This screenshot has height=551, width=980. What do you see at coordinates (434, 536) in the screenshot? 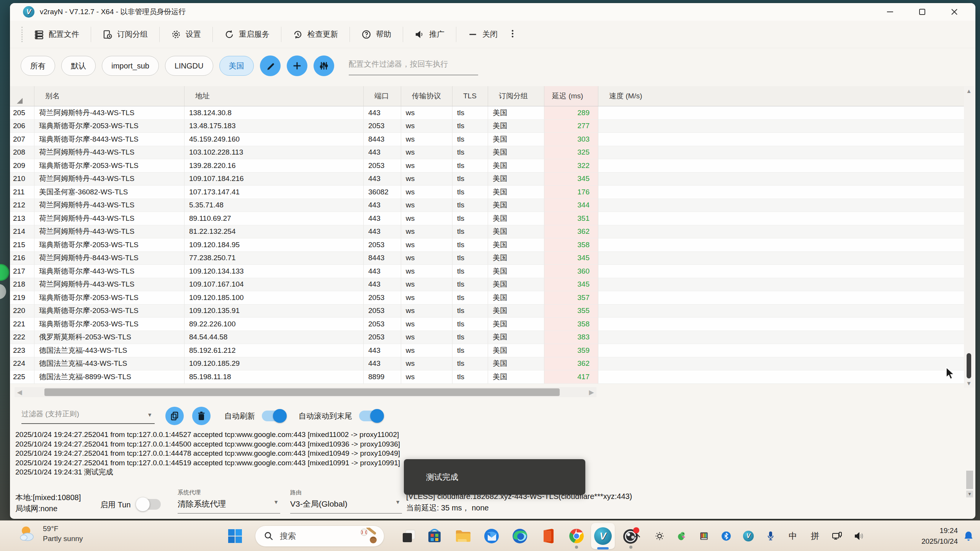
I see `microsoft-store-button` at bounding box center [434, 536].